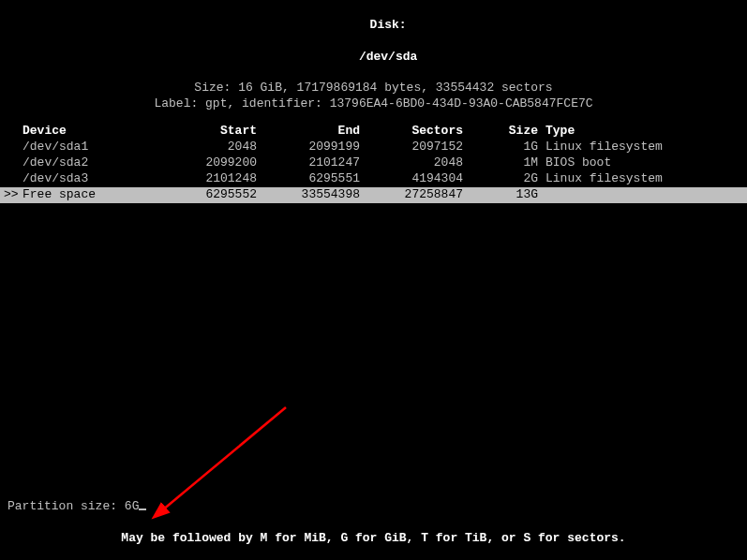 Image resolution: width=747 pixels, height=560 pixels. I want to click on table-row: /dev/sda1 2048 2099199 2097152 1G Linux …, so click(373, 148).